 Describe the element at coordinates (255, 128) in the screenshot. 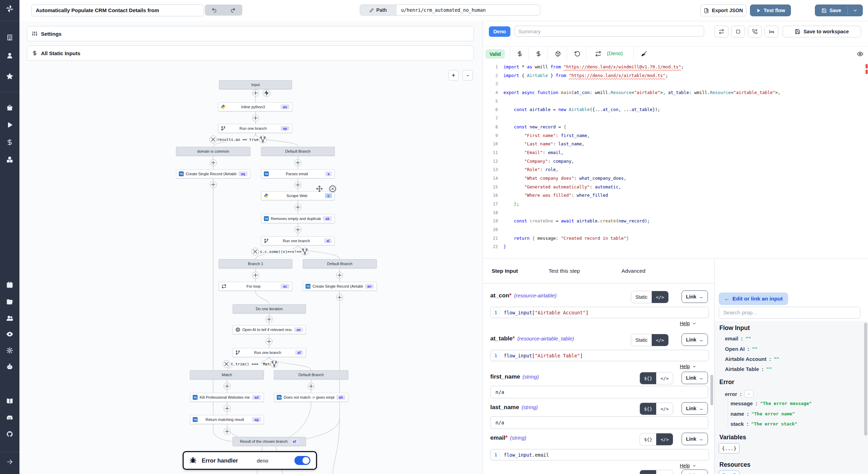

I see `flow-node: Run one branchap` at that location.